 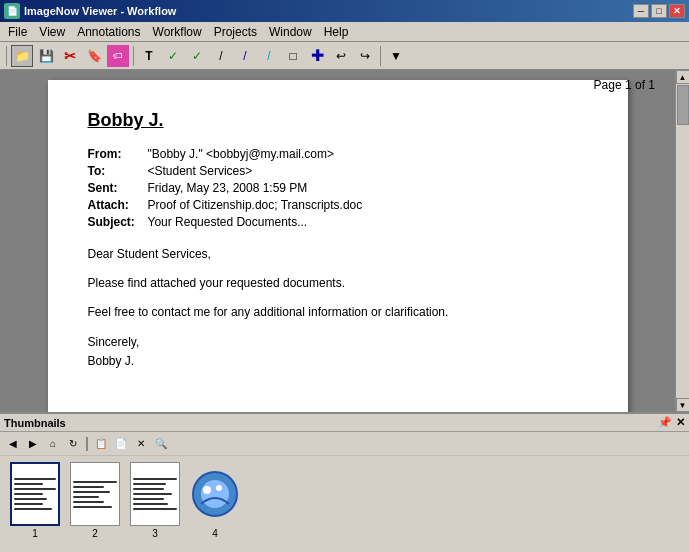 I want to click on scroll-down-button: ▼, so click(x=683, y=405).